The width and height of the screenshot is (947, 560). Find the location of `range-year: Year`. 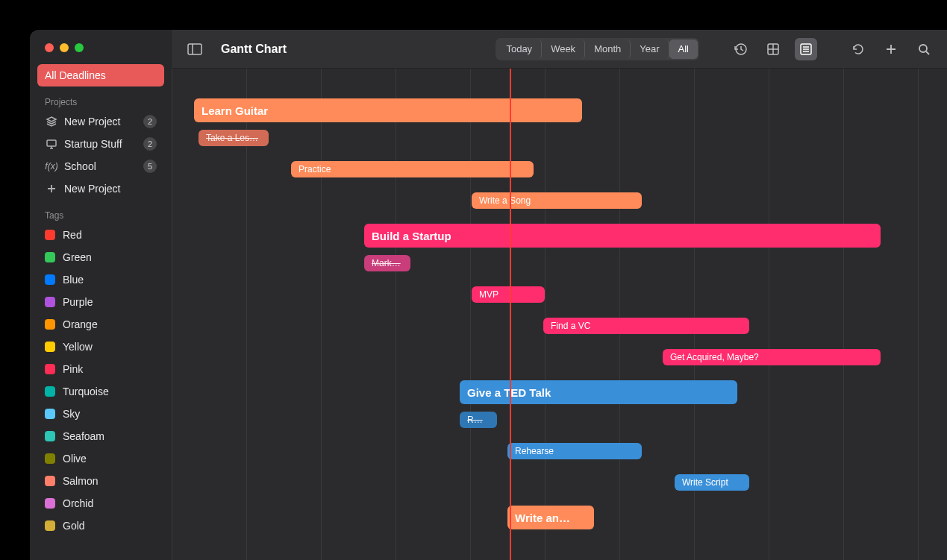

range-year: Year is located at coordinates (649, 49).